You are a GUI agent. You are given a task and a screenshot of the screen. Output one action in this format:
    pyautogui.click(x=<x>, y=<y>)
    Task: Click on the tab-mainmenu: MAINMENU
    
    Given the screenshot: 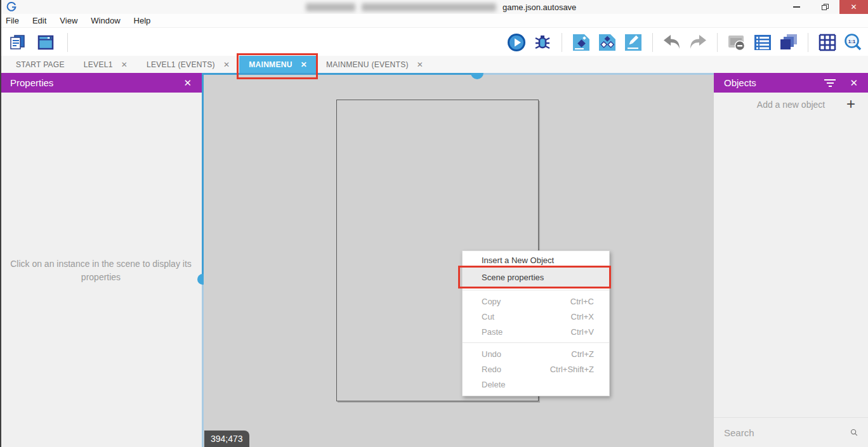 What is the action you would take?
    pyautogui.click(x=278, y=65)
    